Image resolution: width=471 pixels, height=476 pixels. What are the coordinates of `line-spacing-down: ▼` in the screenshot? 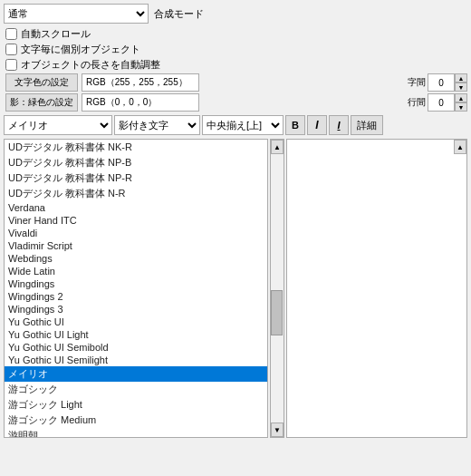 It's located at (461, 107).